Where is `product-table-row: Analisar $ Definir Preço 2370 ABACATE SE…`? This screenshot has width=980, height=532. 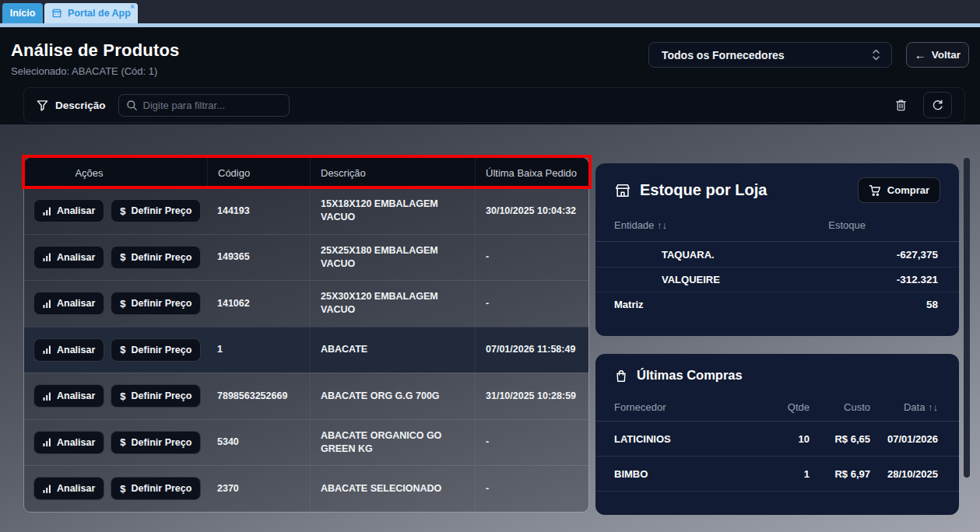
product-table-row: Analisar $ Definir Preço 2370 ABACATE SE… is located at coordinates (307, 488).